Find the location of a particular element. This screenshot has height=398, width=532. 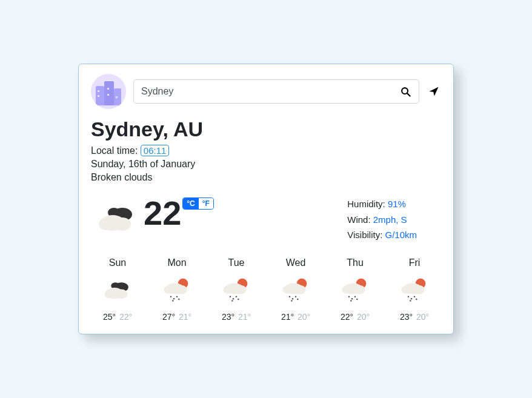

forecast-day-temps: 27° 21° is located at coordinates (177, 317).